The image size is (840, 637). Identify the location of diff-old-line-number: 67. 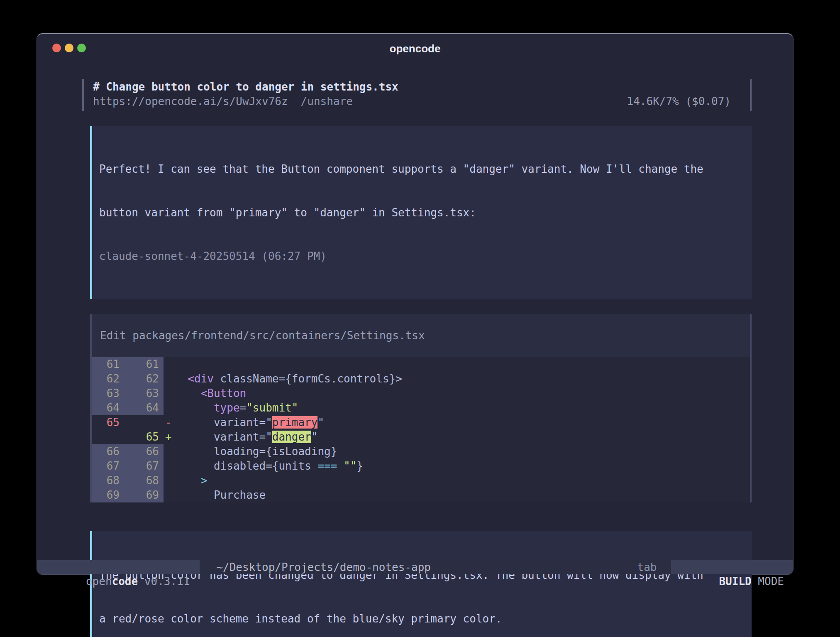
(108, 466).